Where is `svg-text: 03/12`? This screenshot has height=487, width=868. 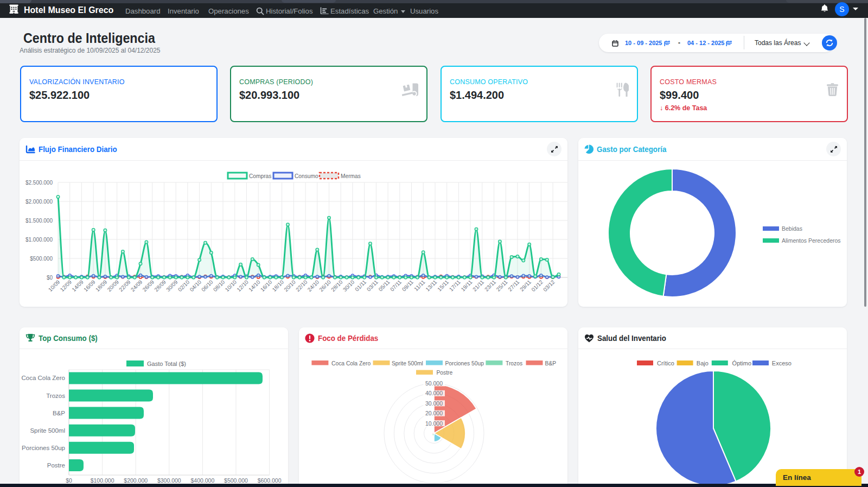
svg-text: 03/12 is located at coordinates (549, 286).